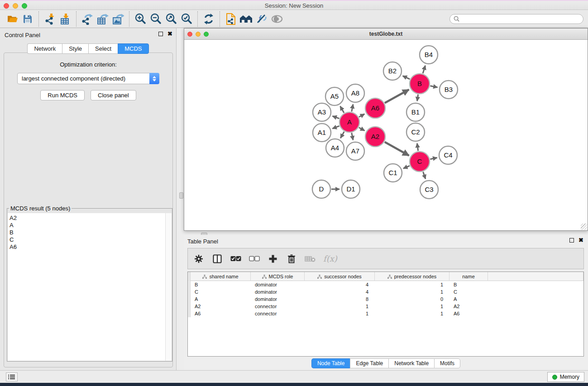 The image size is (588, 386). What do you see at coordinates (375, 137) in the screenshot?
I see `graph-node-A2: A2` at bounding box center [375, 137].